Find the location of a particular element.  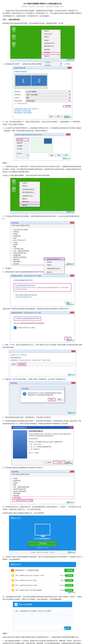

display-adapter-node: 显示适配器 is located at coordinates (43, 498).